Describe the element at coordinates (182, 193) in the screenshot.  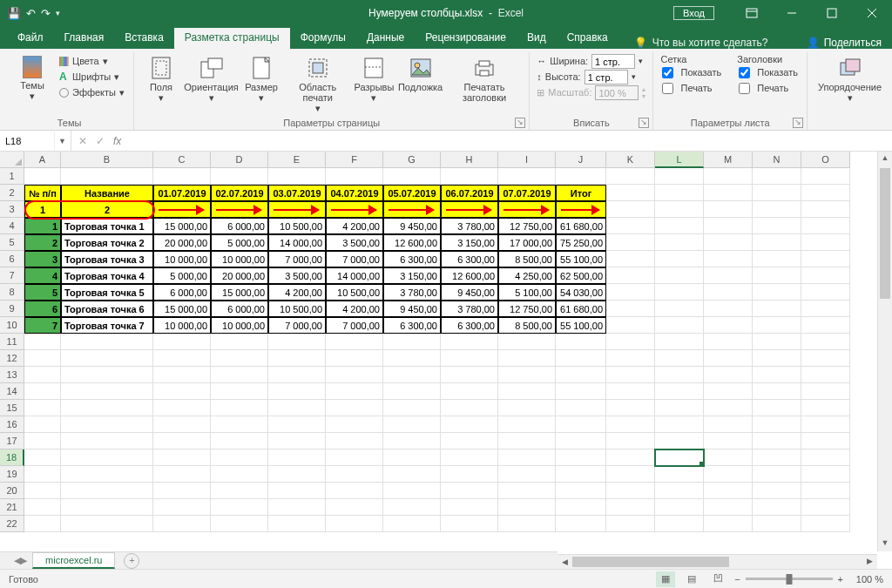
I see `cell: 01.07.2019` at that location.